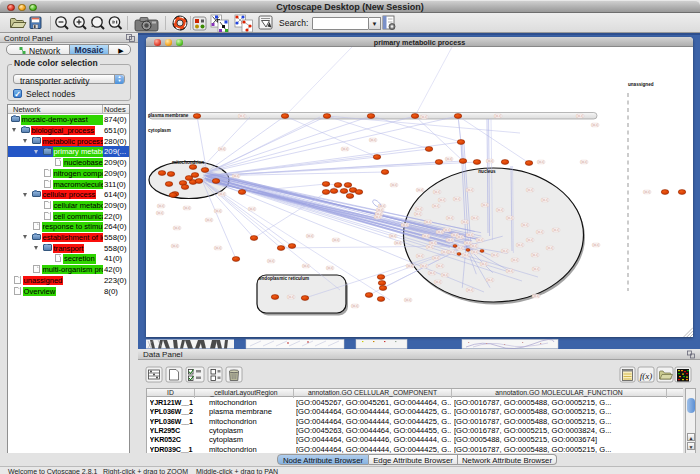  Describe the element at coordinates (284, 278) in the screenshot. I see `svg-text: endoplasmic reticulum` at that location.